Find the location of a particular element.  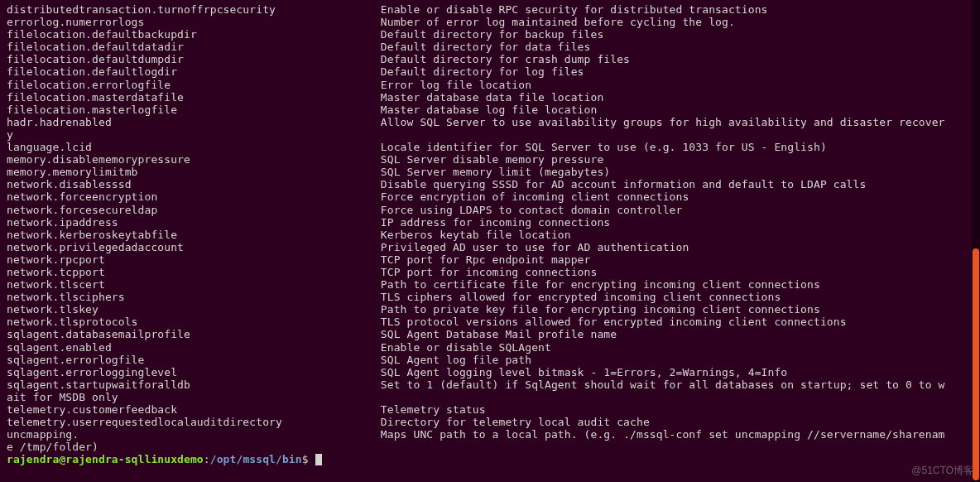

config-line: memory.disablememorypressure SQL Server … is located at coordinates (490, 159).